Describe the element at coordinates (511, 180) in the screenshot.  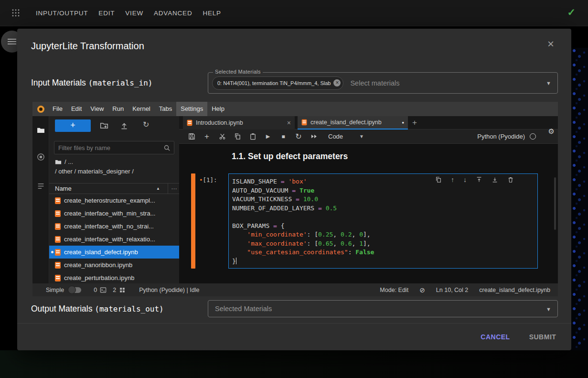
I see `delete-cell-icon` at that location.